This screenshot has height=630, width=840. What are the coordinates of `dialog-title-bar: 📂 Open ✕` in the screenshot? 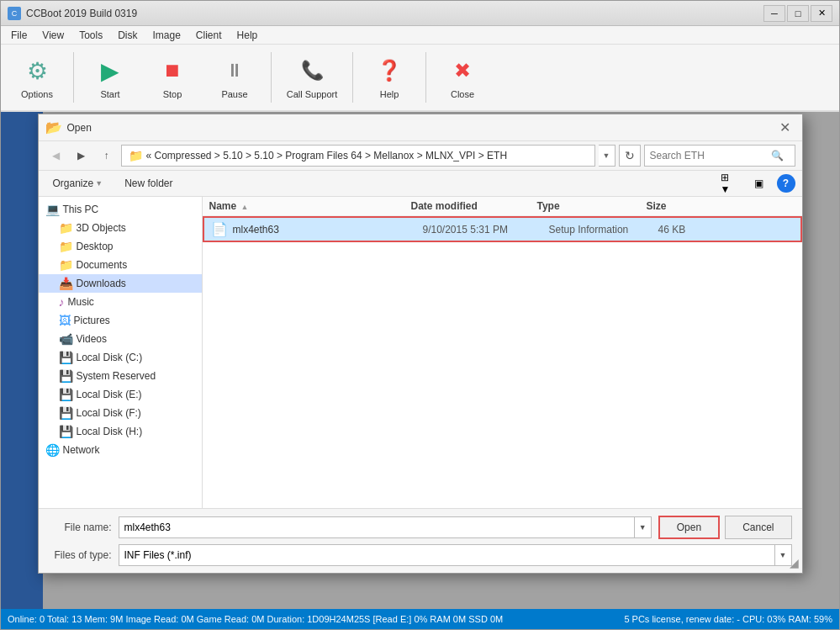 It's located at (420, 128).